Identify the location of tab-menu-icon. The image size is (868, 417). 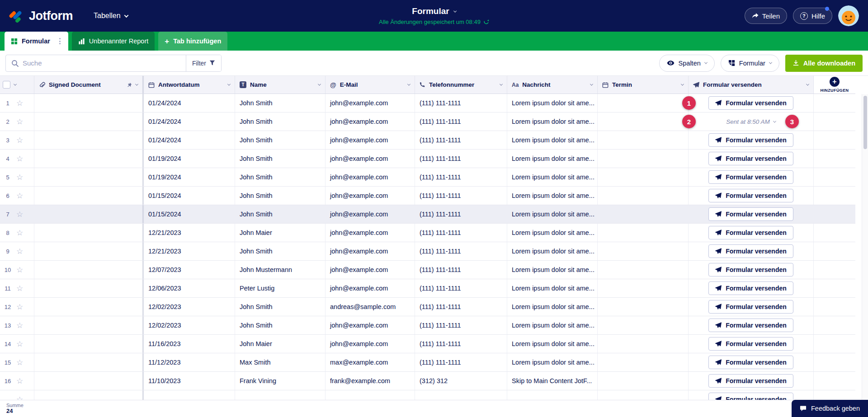
(60, 41).